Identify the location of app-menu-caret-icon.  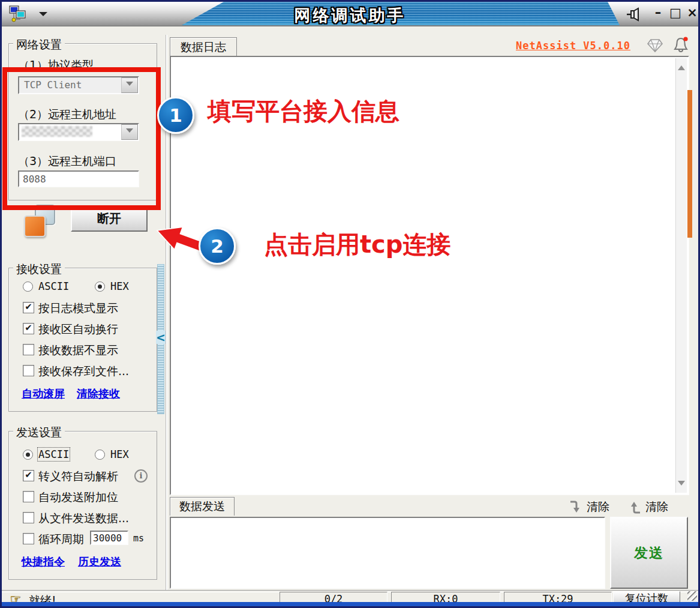
(43, 16).